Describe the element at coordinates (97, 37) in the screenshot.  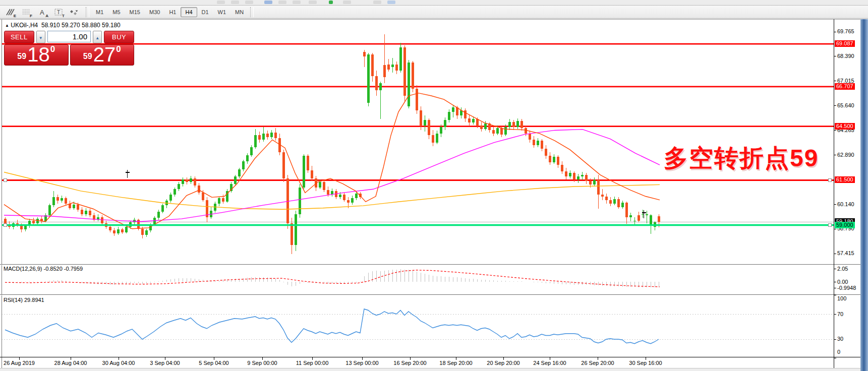
I see `lot-increase-button: ▲` at that location.